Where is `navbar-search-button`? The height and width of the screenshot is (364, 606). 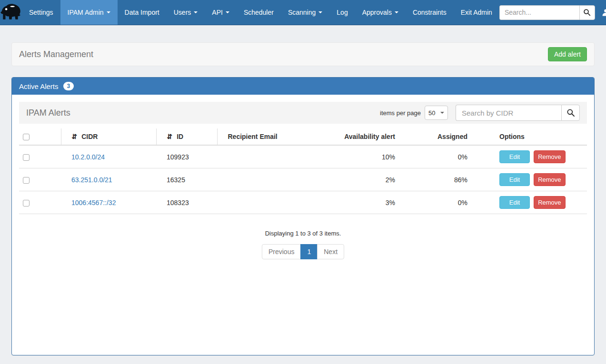 navbar-search-button is located at coordinates (587, 12).